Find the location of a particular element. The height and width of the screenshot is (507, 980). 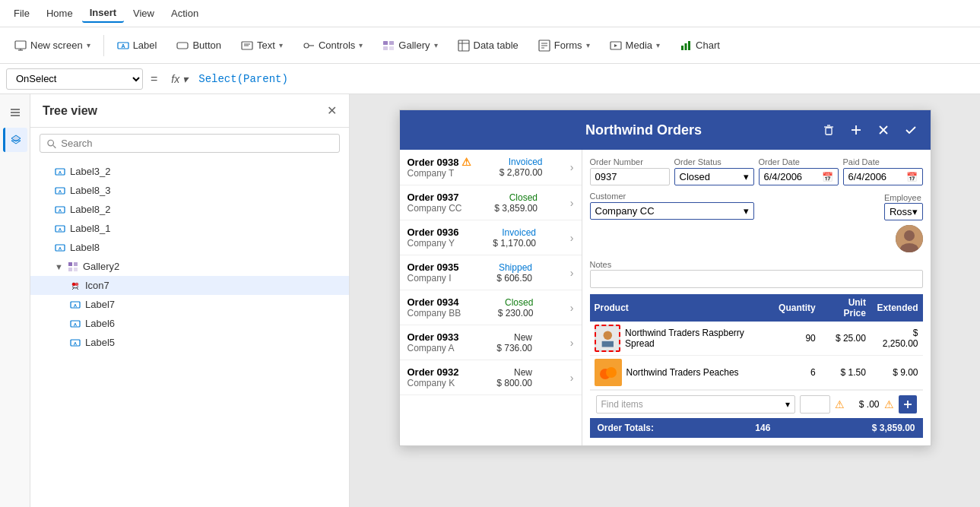

media-button: Media ▾ is located at coordinates (635, 46).